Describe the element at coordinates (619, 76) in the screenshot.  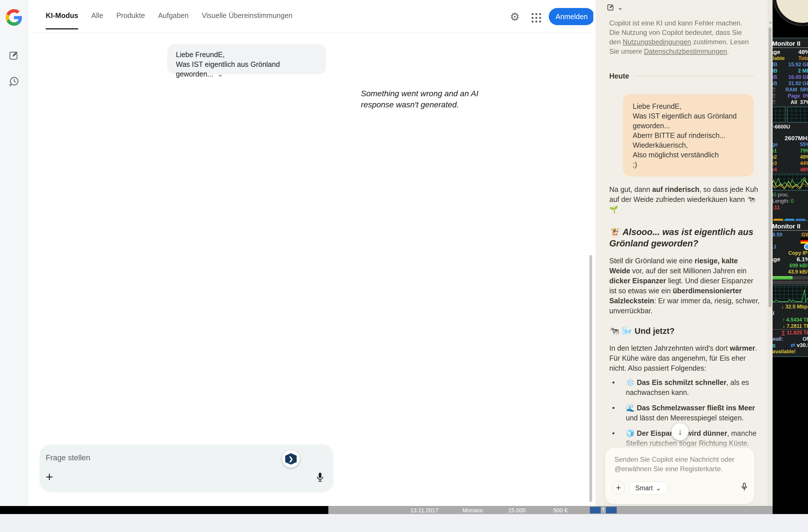
I see `date-separator-label: Heute` at that location.